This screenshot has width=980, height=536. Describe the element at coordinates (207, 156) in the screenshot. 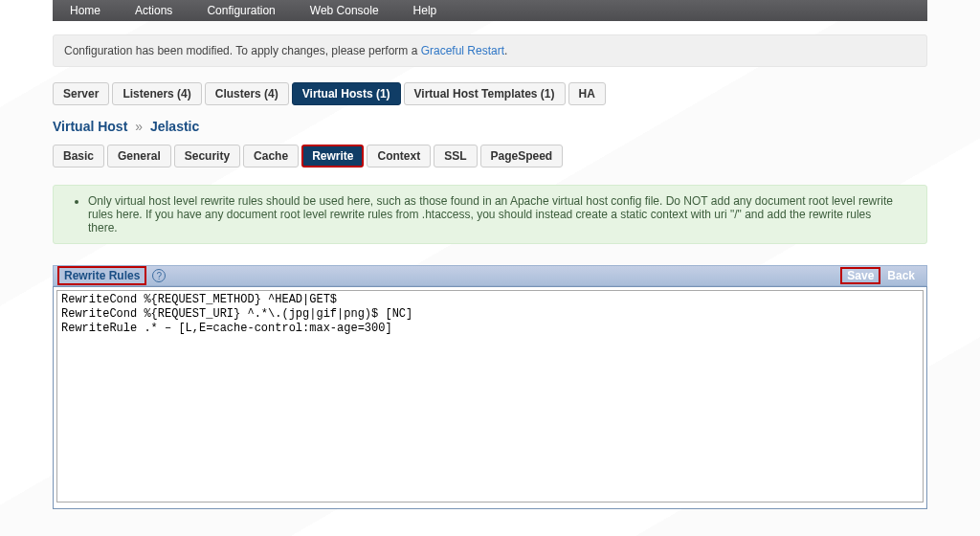

I see `subtab-security: Security` at that location.